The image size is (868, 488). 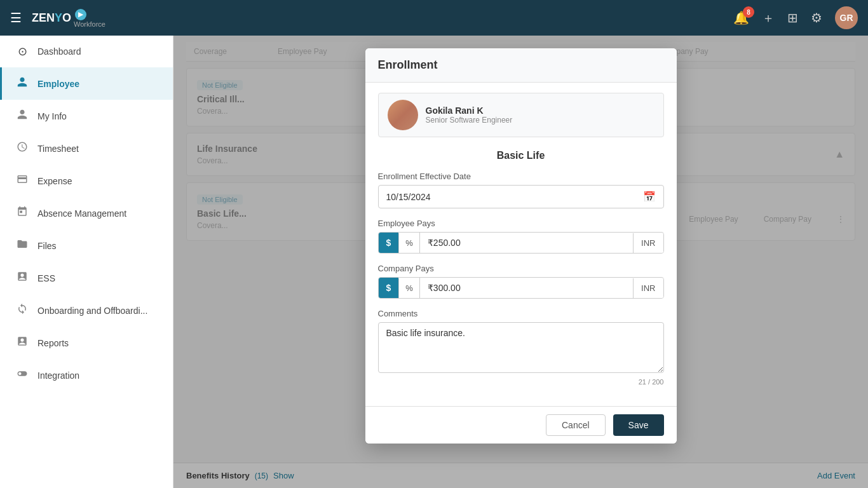 I want to click on sidebar-label-dashboard: Dashboard, so click(x=60, y=51).